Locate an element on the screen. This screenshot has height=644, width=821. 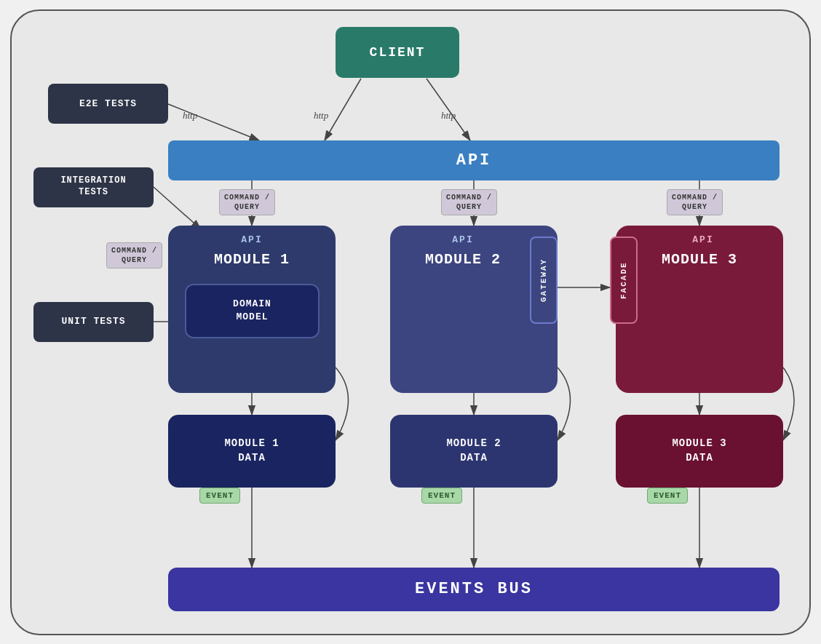
integration-tests-box: INTEGRATION TESTS is located at coordinates (93, 188).